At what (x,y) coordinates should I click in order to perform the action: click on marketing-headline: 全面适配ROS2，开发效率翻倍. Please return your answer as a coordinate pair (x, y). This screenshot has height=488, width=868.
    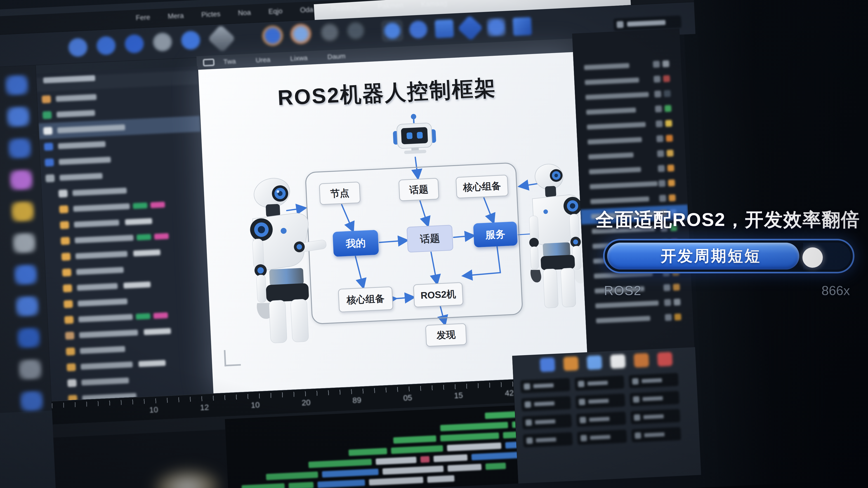
    Looking at the image, I should click on (728, 220).